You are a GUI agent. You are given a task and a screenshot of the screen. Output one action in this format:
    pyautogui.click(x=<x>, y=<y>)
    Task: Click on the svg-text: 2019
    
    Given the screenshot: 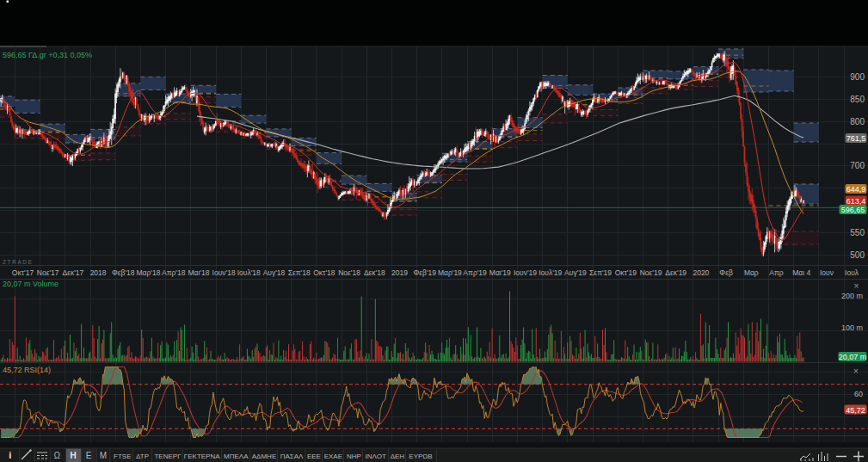 What is the action you would take?
    pyautogui.click(x=399, y=273)
    